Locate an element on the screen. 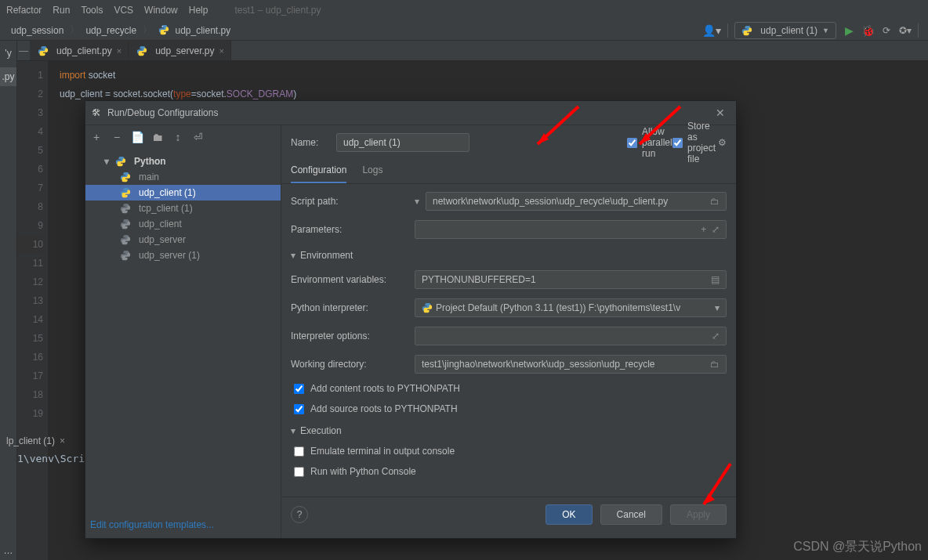 The height and width of the screenshot is (560, 928). menu-tools: Tools is located at coordinates (92, 10).